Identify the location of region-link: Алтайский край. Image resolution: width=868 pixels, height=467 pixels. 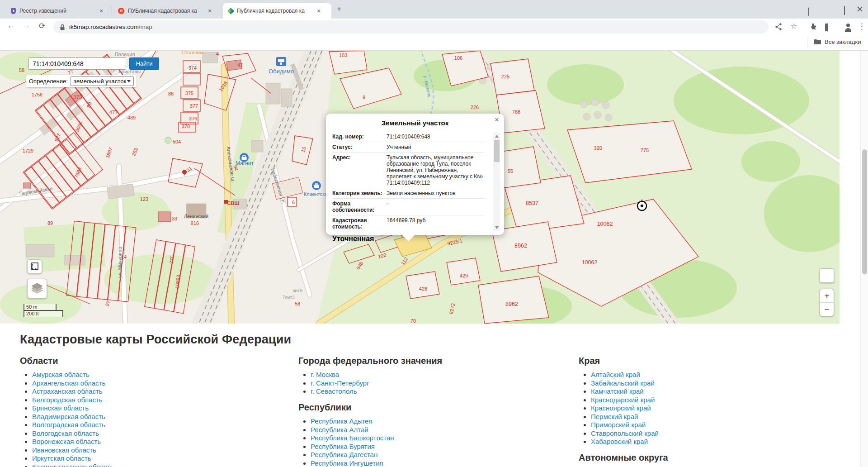
(616, 375).